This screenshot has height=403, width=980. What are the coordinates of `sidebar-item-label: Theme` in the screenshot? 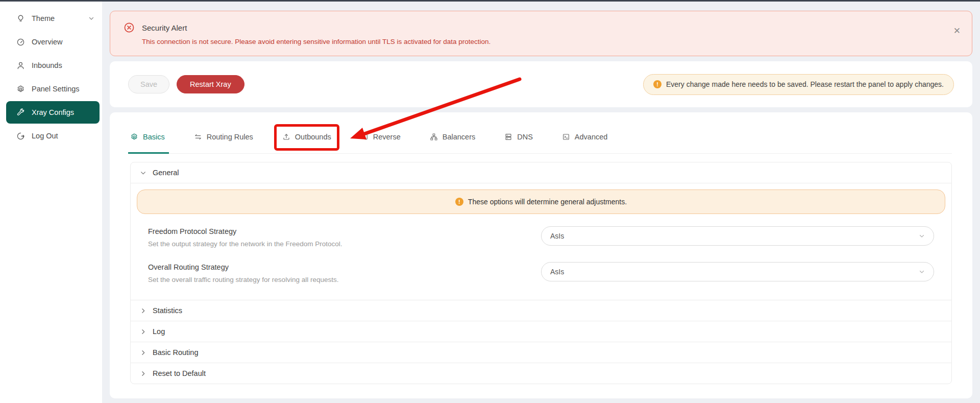 It's located at (43, 18).